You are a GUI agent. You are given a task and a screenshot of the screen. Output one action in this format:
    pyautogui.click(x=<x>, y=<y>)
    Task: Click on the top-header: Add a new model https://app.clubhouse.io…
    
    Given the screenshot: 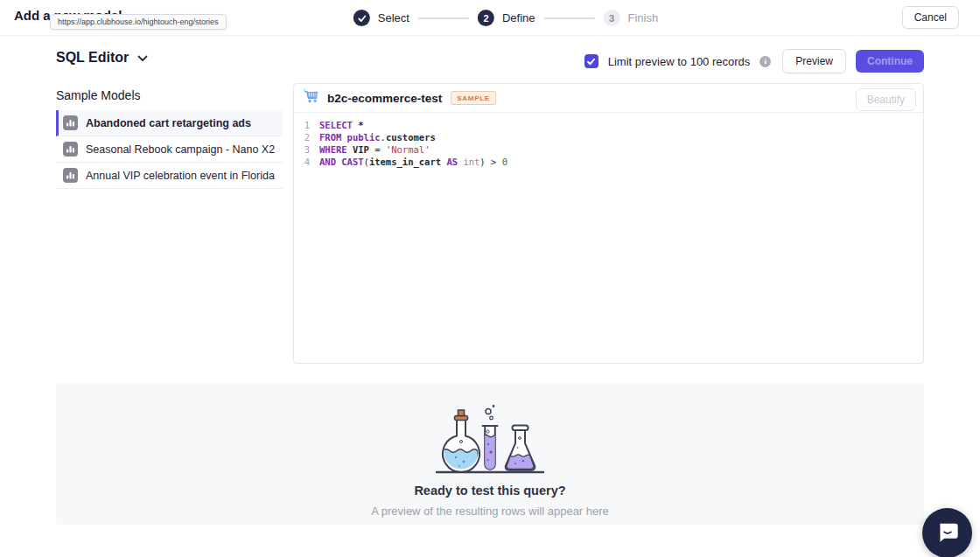 What is the action you would take?
    pyautogui.click(x=490, y=17)
    